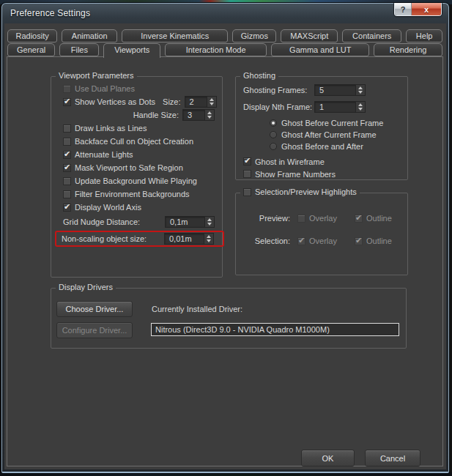  Describe the element at coordinates (302, 242) in the screenshot. I see `checkbox-selection-overlay` at that location.